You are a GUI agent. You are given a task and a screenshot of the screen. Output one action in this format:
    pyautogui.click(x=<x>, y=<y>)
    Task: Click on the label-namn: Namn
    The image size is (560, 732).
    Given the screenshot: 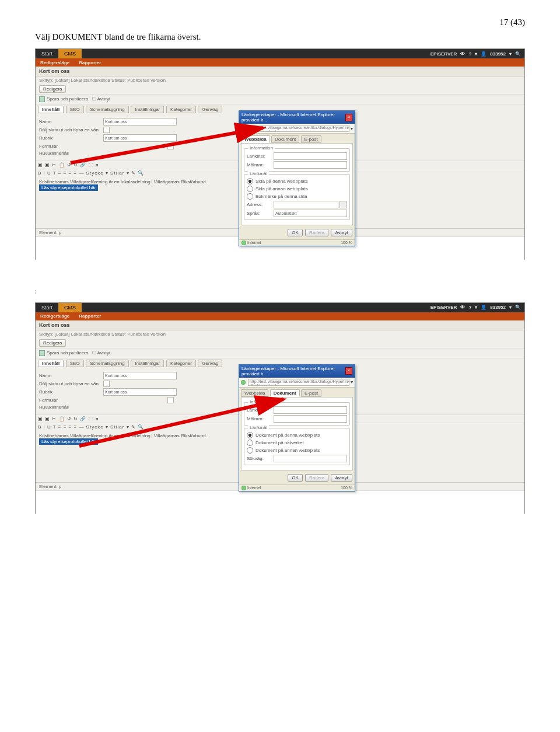 What is the action you would take?
    pyautogui.click(x=71, y=376)
    